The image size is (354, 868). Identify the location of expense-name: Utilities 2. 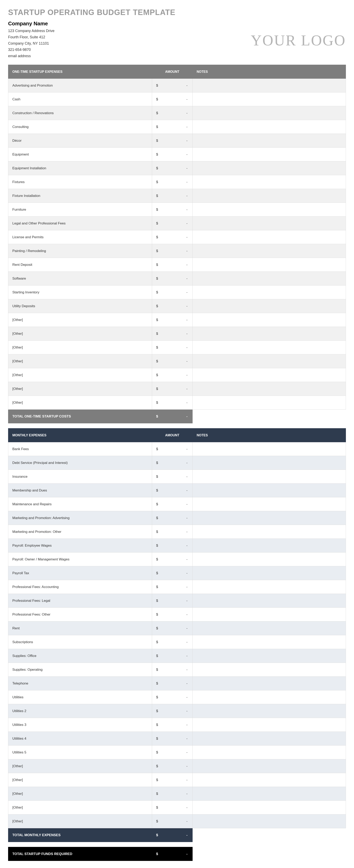
(80, 711).